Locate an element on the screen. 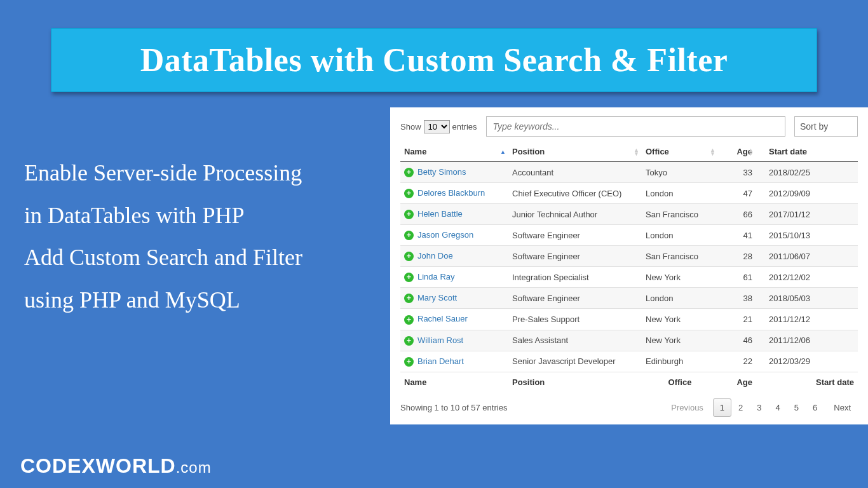 The width and height of the screenshot is (868, 488). cell-age: 61 is located at coordinates (737, 277).